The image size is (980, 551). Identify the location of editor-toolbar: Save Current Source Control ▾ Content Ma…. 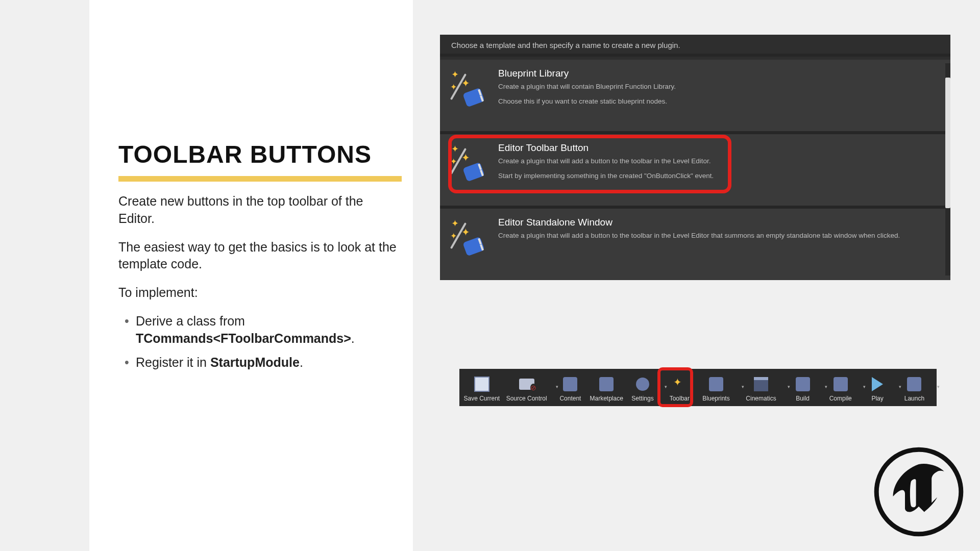
(698, 388).